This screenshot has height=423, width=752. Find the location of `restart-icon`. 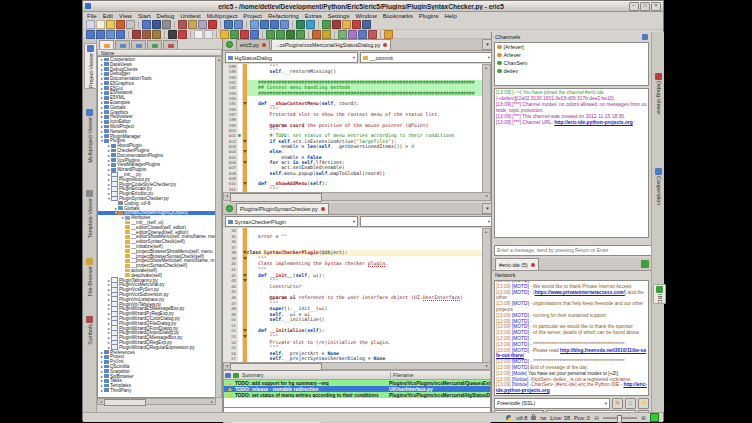

restart-icon is located at coordinates (254, 34).